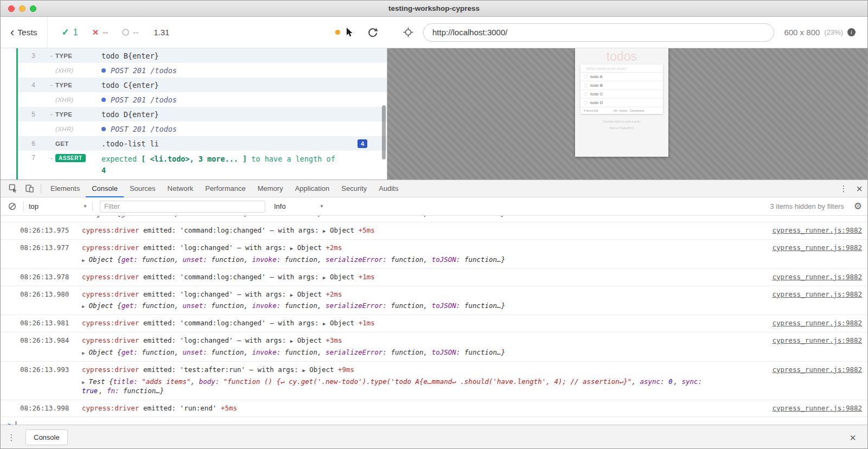 This screenshot has height=449, width=868. I want to click on viewport-info: 600 x 800 (23%) i, so click(820, 33).